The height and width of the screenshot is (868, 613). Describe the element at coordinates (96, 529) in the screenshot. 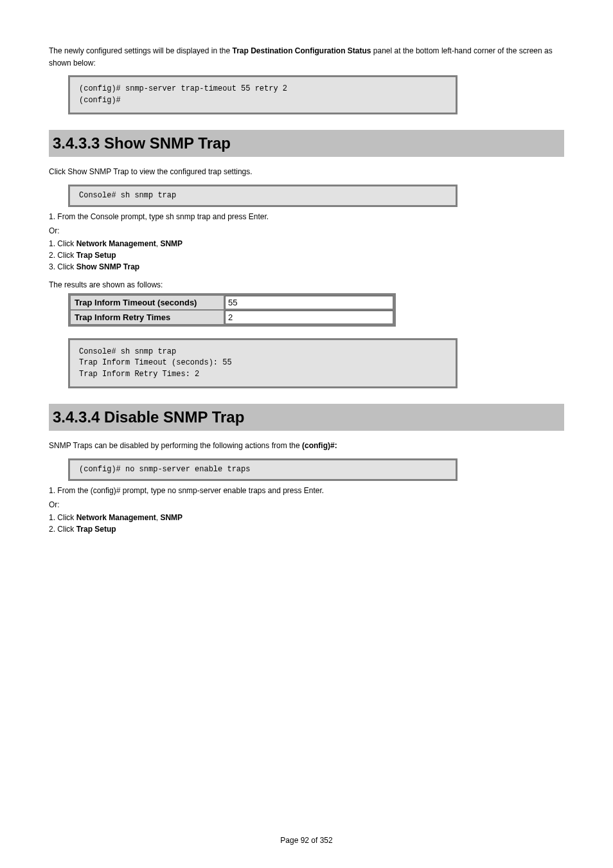

I see `menu-trap-setup-2: Trap Setup` at that location.